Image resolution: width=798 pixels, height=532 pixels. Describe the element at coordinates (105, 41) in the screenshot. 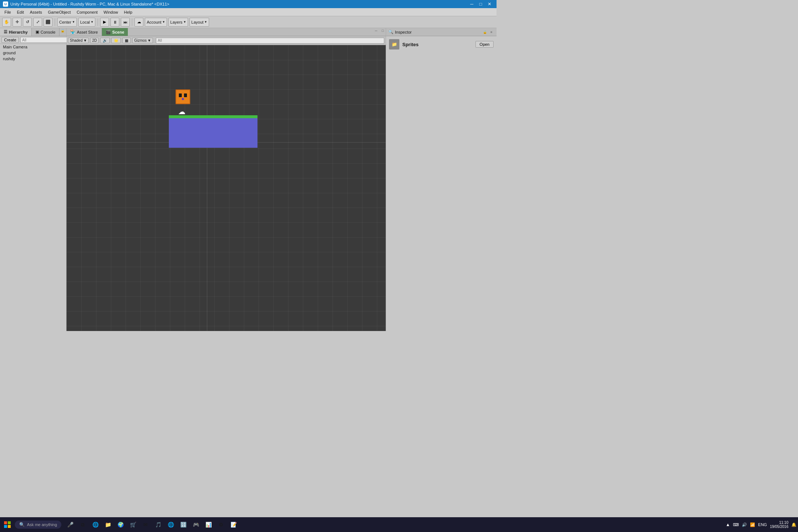

I see `scene-audio-btn: 🔊` at that location.